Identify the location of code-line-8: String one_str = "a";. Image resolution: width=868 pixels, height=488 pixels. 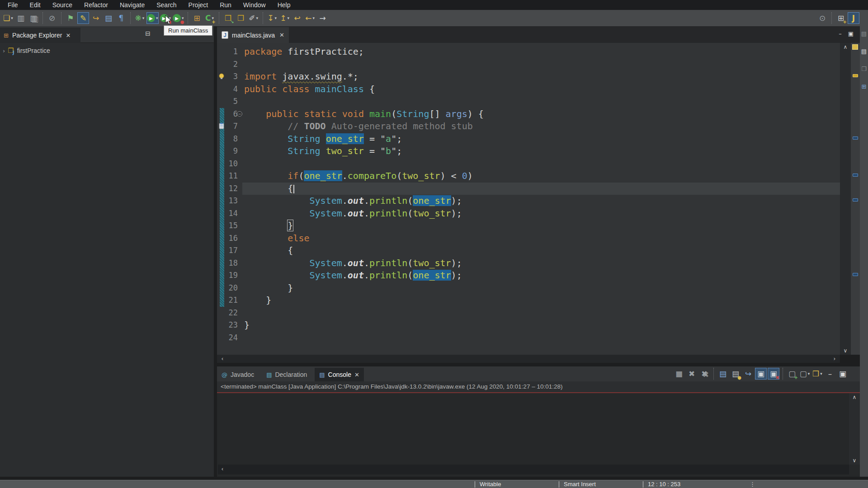
(541, 139).